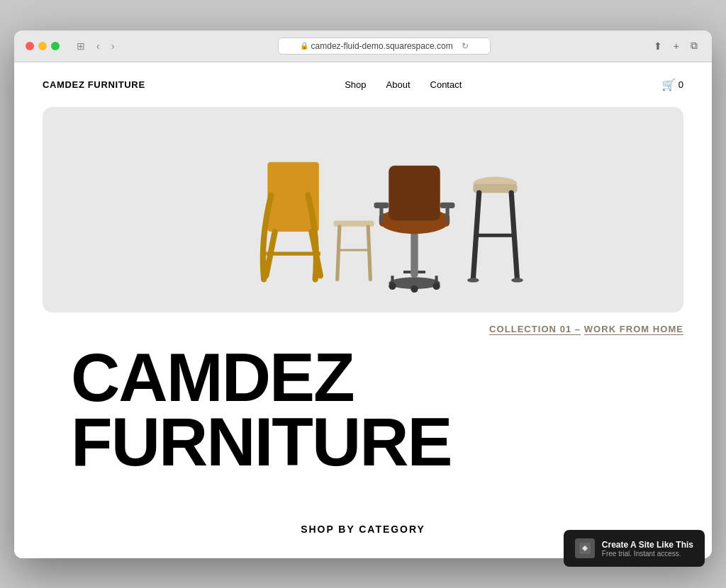 The image size is (726, 588). I want to click on squarespace-badge-text: Create A Site Like This Free trial. Inst…, so click(648, 548).